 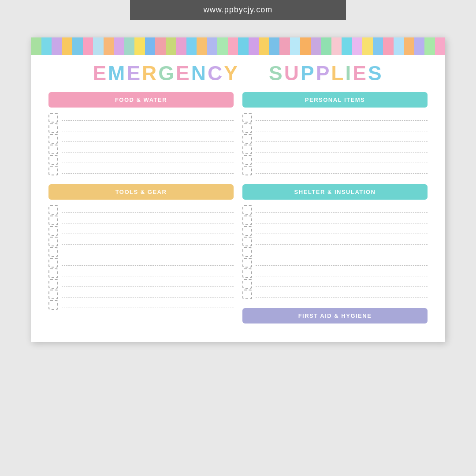 What do you see at coordinates (141, 257) in the screenshot?
I see `tools-gear-list` at bounding box center [141, 257].